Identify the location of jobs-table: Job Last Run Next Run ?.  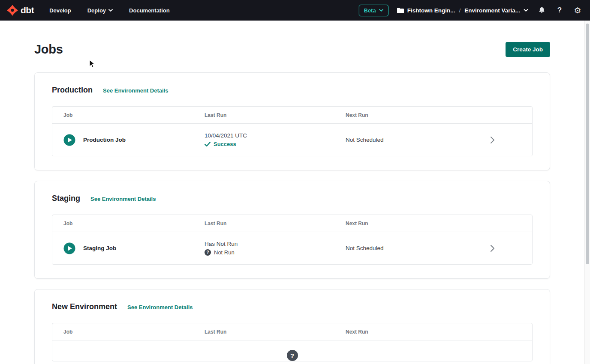
(292, 342).